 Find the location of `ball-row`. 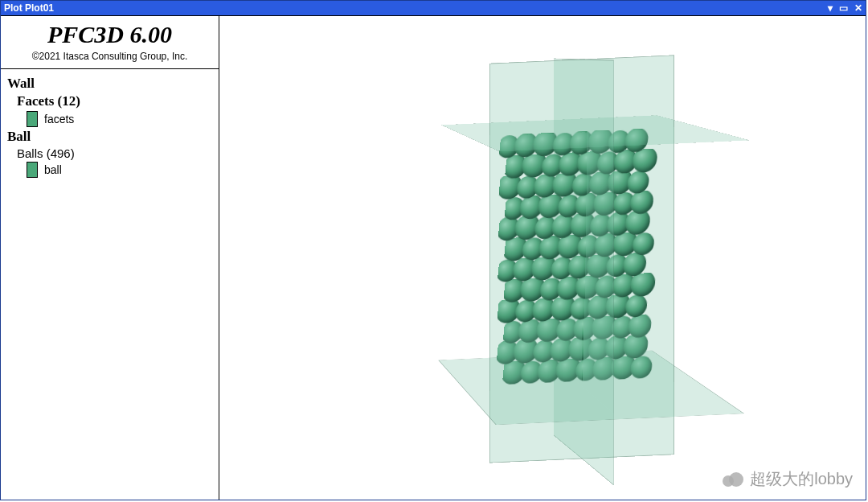

ball-row is located at coordinates (572, 349).